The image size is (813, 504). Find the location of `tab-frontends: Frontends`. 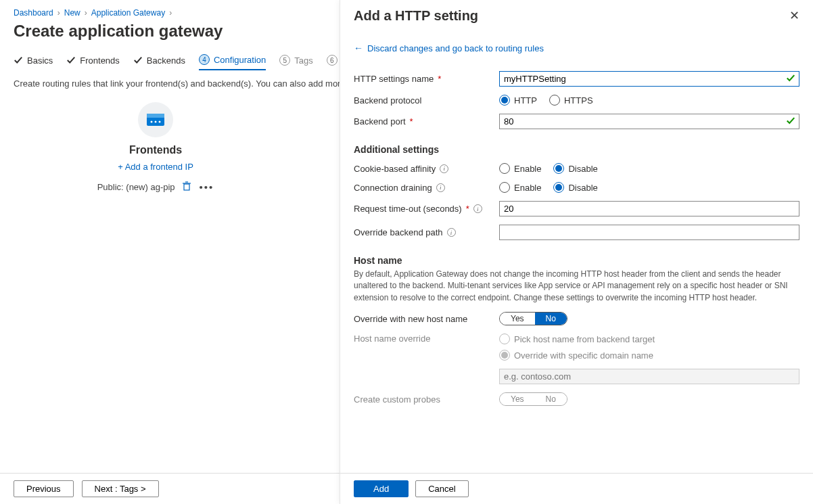

tab-frontends: Frontends is located at coordinates (93, 62).